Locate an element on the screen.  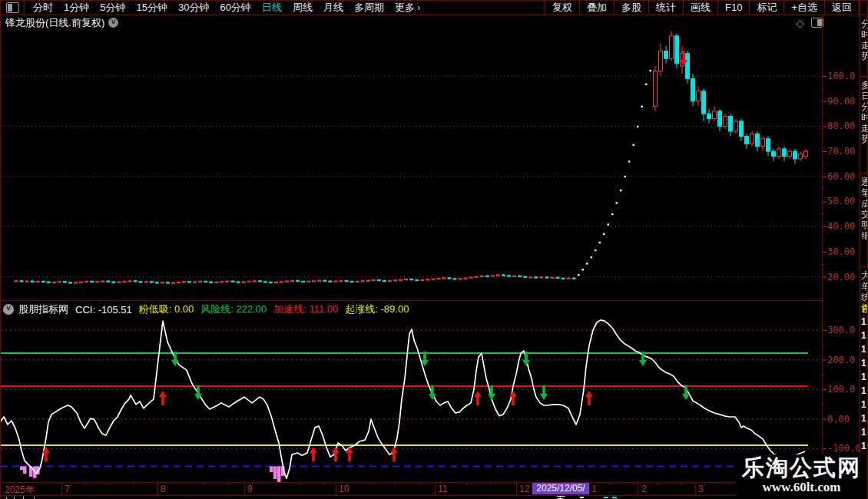
date-label-8: 8 is located at coordinates (163, 489).